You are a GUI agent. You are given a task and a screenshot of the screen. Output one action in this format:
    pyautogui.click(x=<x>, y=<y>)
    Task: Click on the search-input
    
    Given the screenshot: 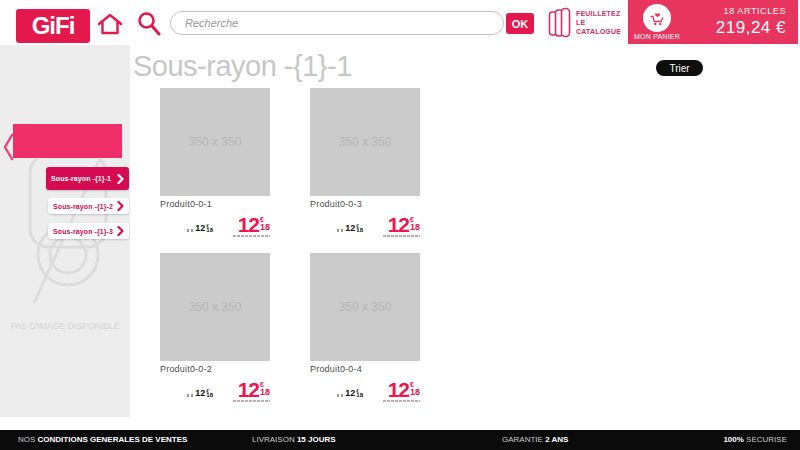 What is the action you would take?
    pyautogui.click(x=337, y=23)
    